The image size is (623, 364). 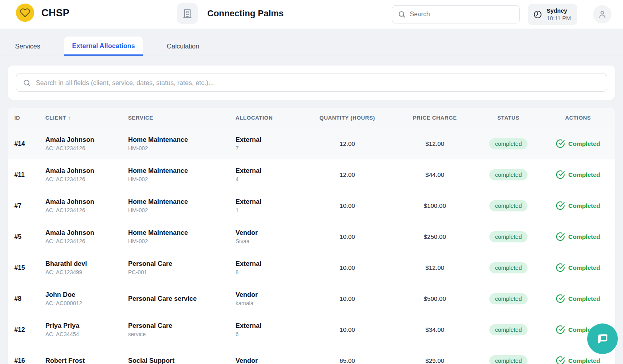 I want to click on service-name: Personal Care service, so click(x=182, y=298).